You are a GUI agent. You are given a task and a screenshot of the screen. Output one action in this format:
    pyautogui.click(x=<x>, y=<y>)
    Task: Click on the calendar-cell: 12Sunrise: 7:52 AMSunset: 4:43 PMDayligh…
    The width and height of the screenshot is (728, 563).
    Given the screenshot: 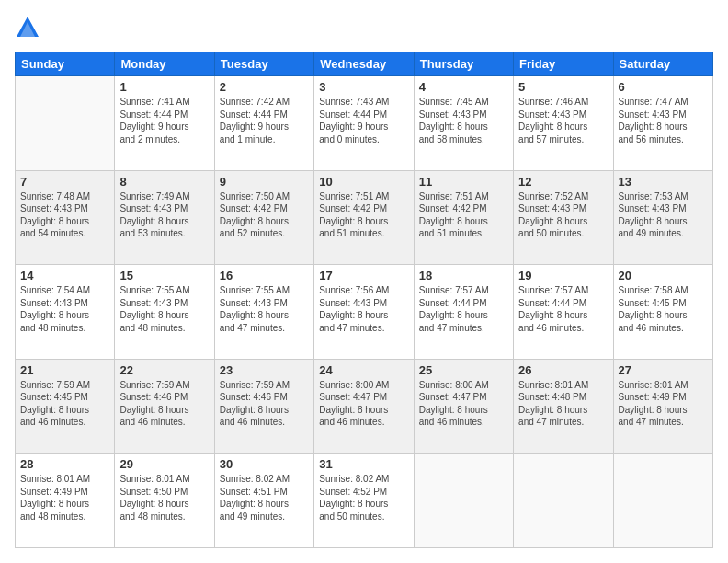 What is the action you would take?
    pyautogui.click(x=563, y=217)
    